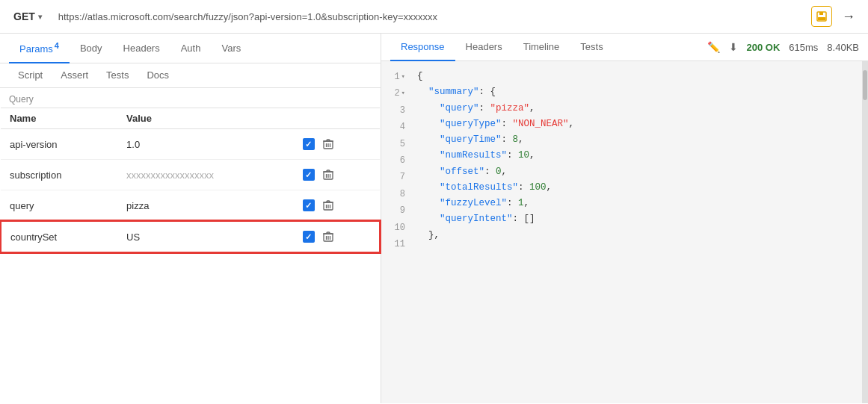 The width and height of the screenshot is (868, 404). What do you see at coordinates (396, 144) in the screenshot?
I see `line-number: 5` at bounding box center [396, 144].